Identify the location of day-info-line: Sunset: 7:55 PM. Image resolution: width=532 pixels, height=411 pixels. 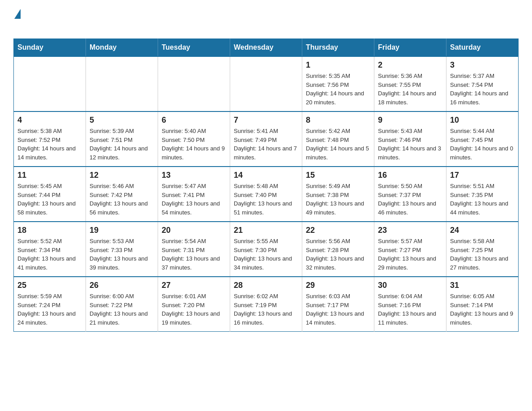
(410, 85).